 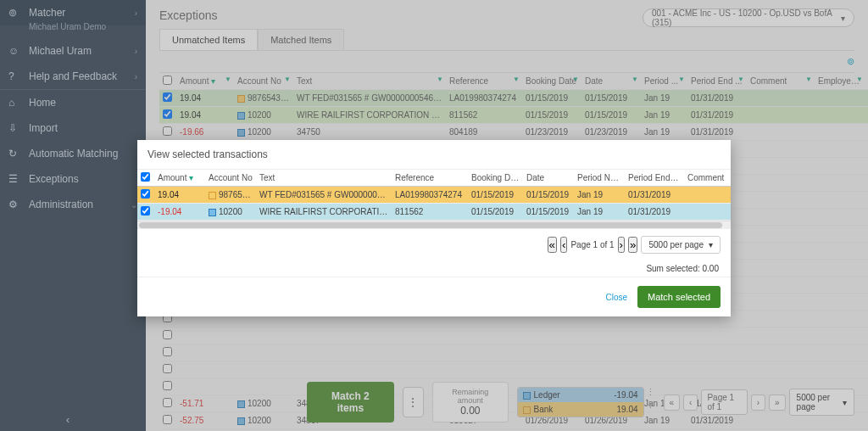 What do you see at coordinates (548, 178) in the screenshot?
I see `mcol-date: Date` at bounding box center [548, 178].